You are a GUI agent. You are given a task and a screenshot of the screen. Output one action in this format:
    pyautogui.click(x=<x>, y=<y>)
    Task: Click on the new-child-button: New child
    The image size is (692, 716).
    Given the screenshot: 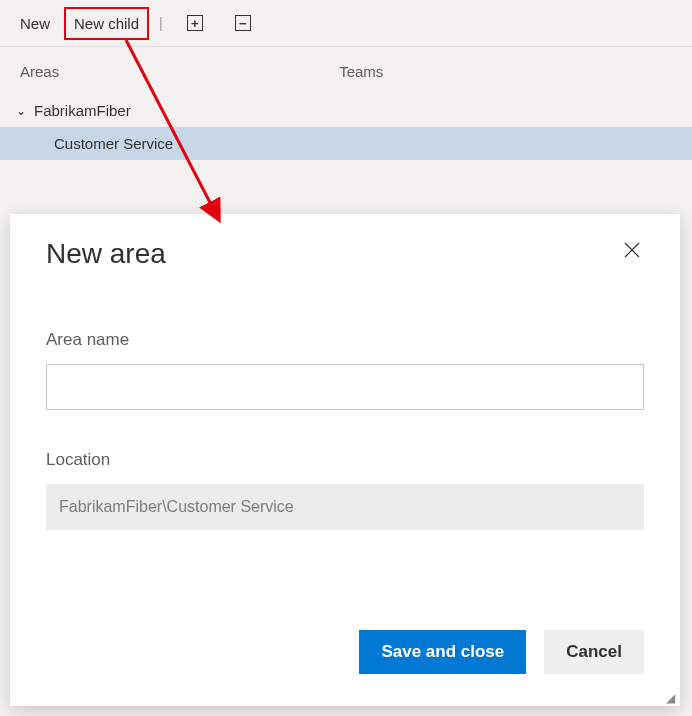 What is the action you would take?
    pyautogui.click(x=106, y=24)
    